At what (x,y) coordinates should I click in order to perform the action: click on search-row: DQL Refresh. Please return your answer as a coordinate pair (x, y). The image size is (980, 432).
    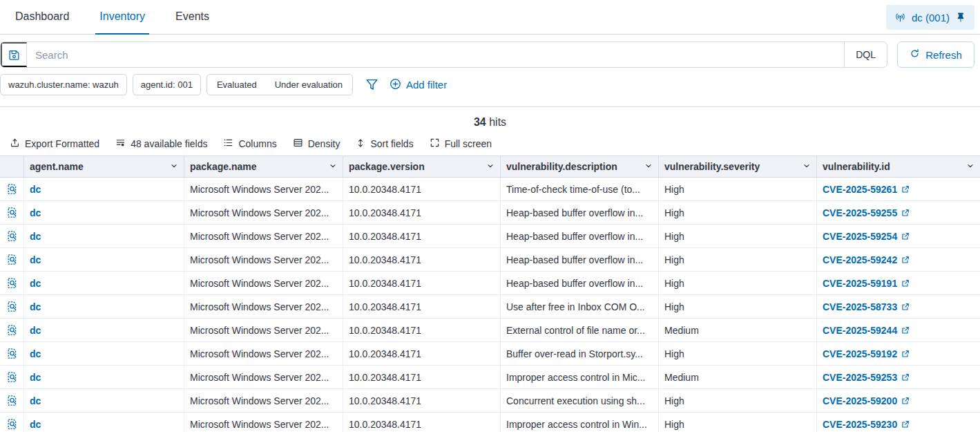
    Looking at the image, I should click on (490, 55).